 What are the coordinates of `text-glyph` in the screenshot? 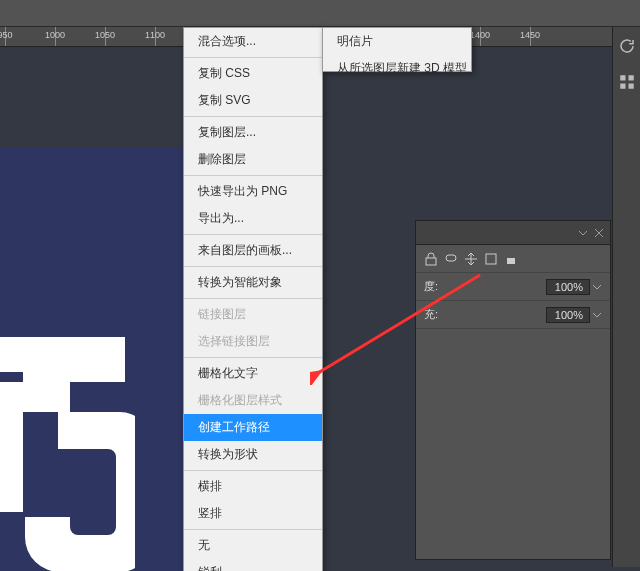 It's located at (68, 454).